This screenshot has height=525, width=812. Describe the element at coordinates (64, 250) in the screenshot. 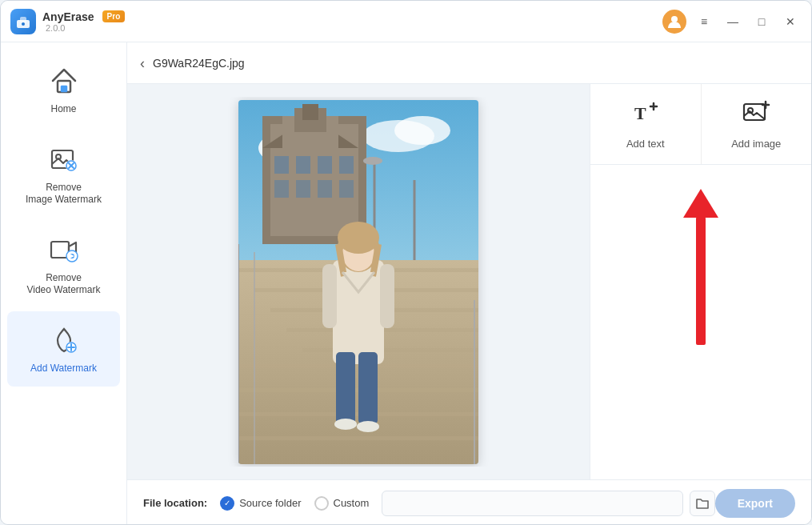

I see `remove-video-icon-wrap` at that location.